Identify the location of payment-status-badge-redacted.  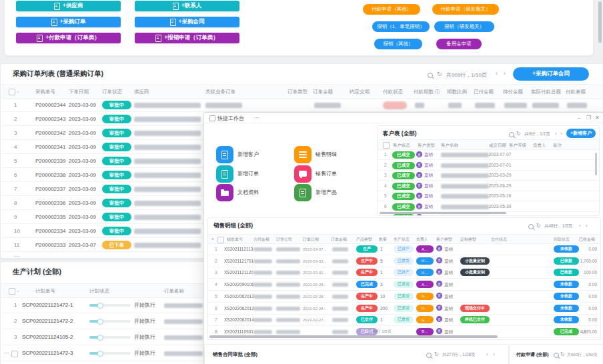
(395, 105).